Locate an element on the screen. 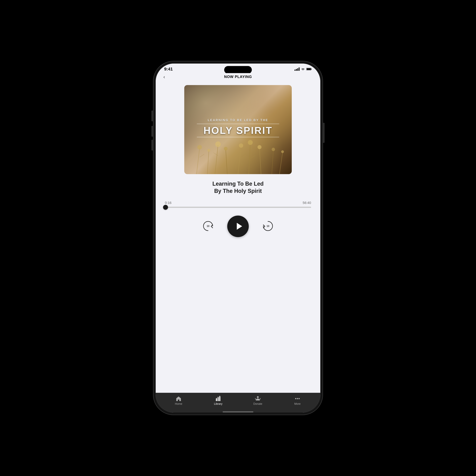 The width and height of the screenshot is (476, 476). skip-forward-button: 10 is located at coordinates (268, 226).